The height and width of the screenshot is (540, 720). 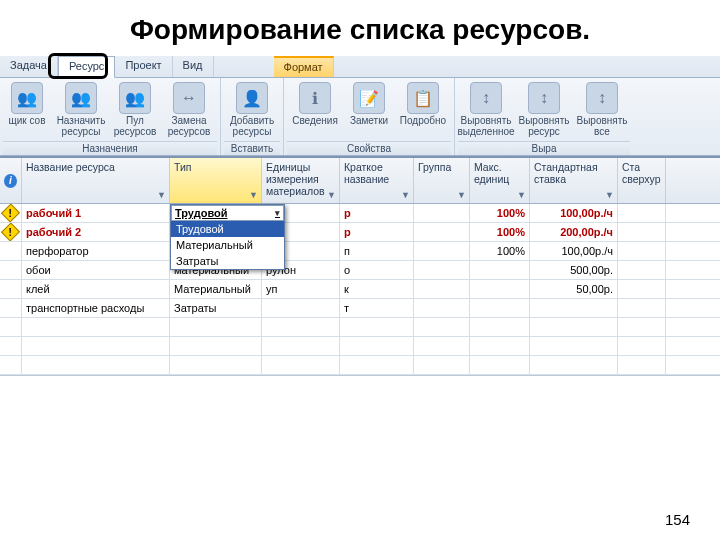 What do you see at coordinates (377, 180) in the screenshot?
I see `col-short: Краткое название▼` at bounding box center [377, 180].